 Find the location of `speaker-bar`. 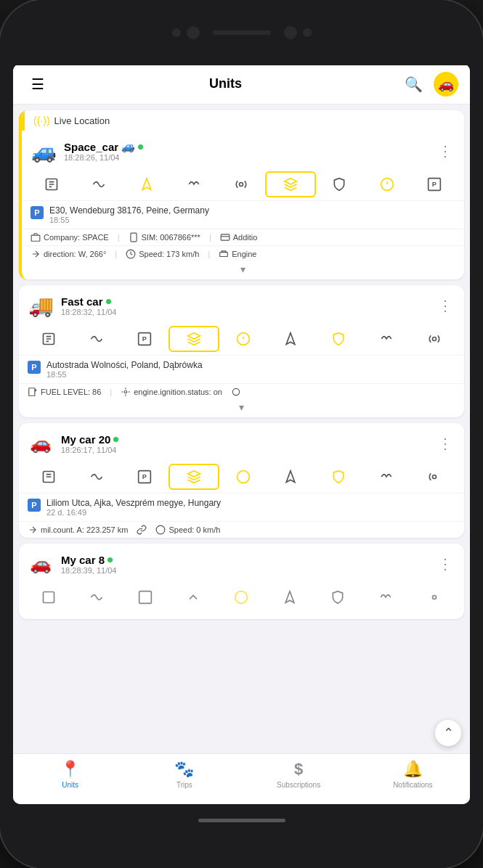

speaker-bar is located at coordinates (242, 33).